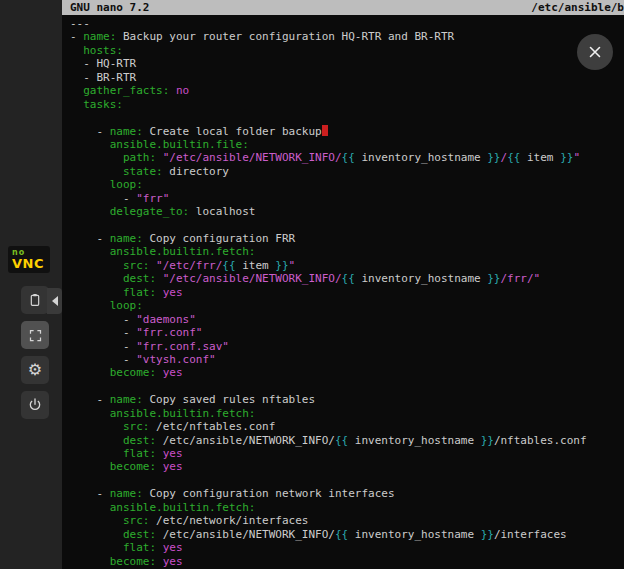  Describe the element at coordinates (347, 520) in the screenshot. I see `editor-line: src: /etc/network/interfaces` at that location.